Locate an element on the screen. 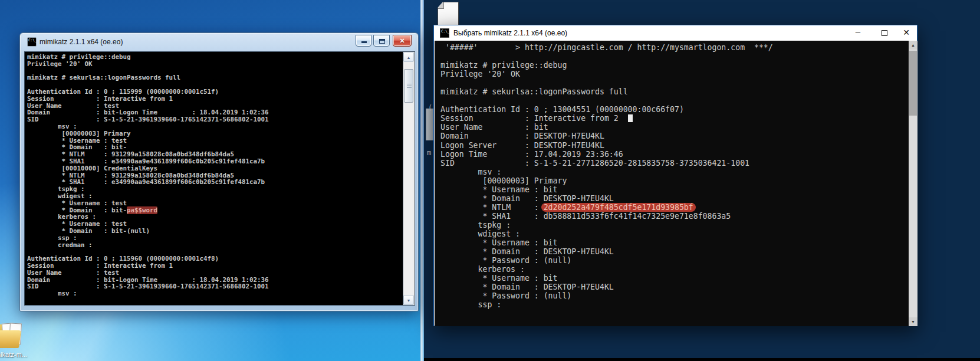  console-line: '#####' > http://pingcastle.com / http:/… is located at coordinates (607, 47).